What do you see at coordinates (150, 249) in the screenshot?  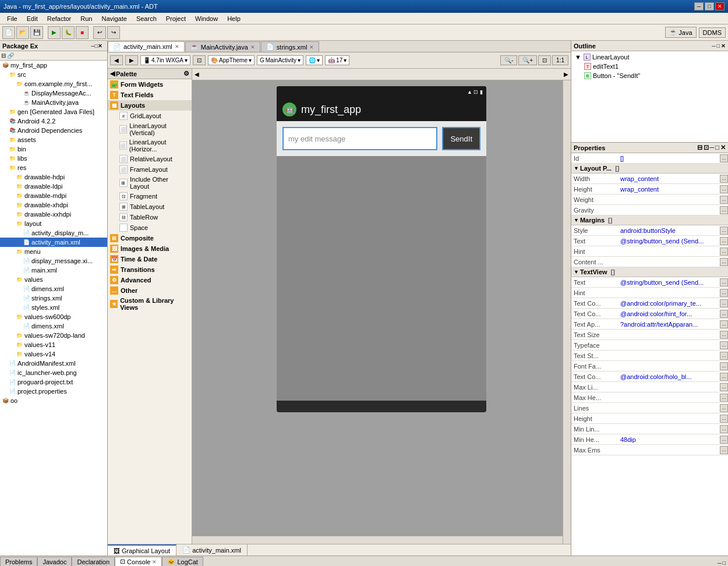 I see `palette-category-images-media: 🖼 Images & Media` at bounding box center [150, 249].